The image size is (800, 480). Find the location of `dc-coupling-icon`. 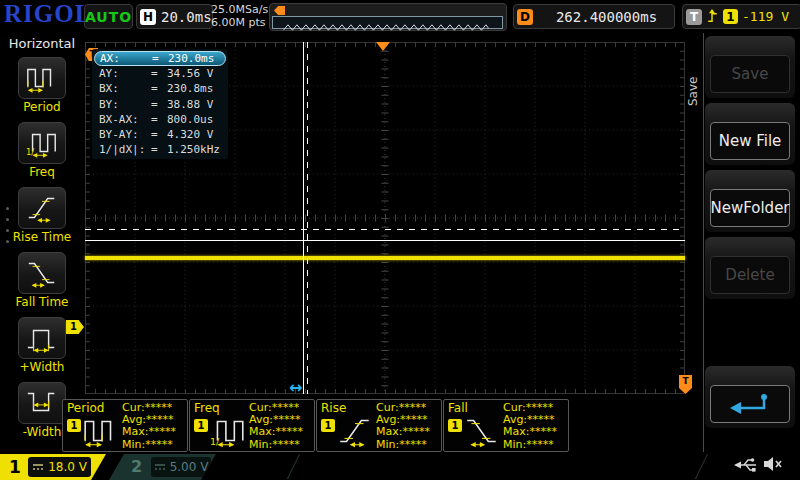

dc-coupling-icon is located at coordinates (38, 467).